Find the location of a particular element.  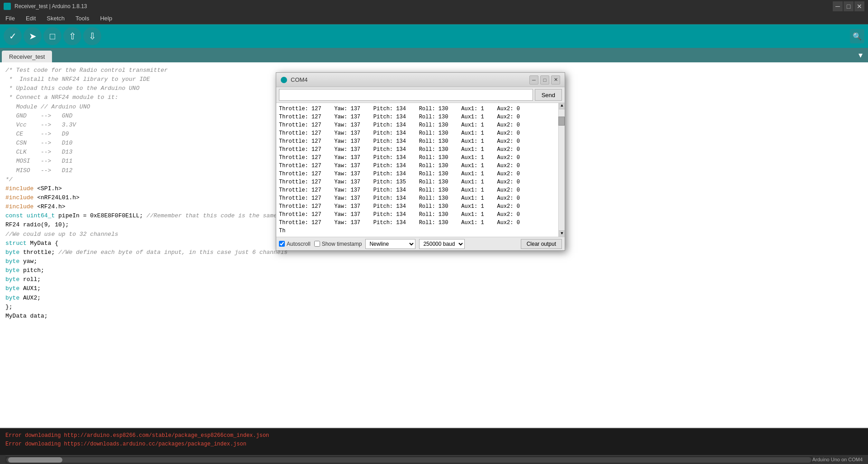

toolbar-buttons: ✓ ➤ □ ⇧ ⇩ is located at coordinates (52, 36).